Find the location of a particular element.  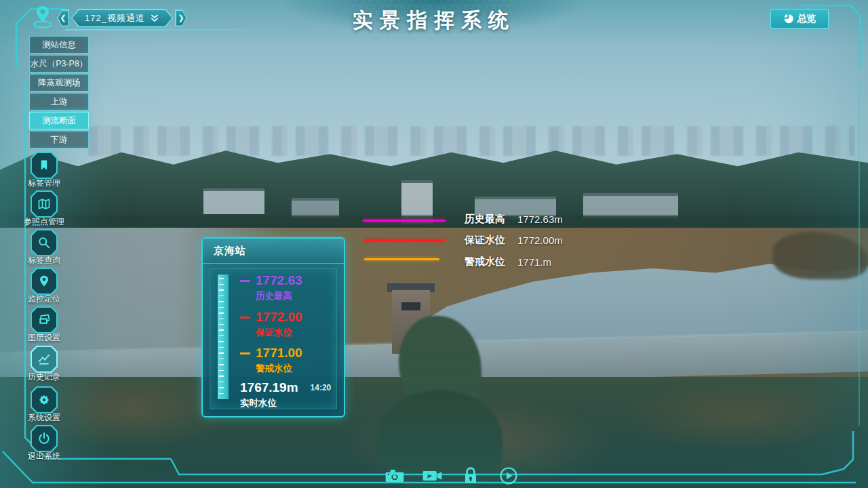

tool-label: 标签管理 is located at coordinates (44, 183).